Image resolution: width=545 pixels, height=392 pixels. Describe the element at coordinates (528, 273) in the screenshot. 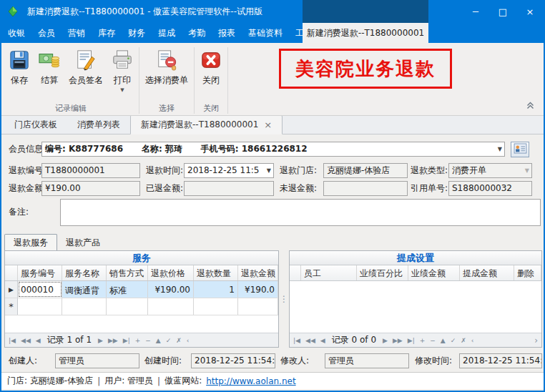

I see `column-header: 删除` at that location.